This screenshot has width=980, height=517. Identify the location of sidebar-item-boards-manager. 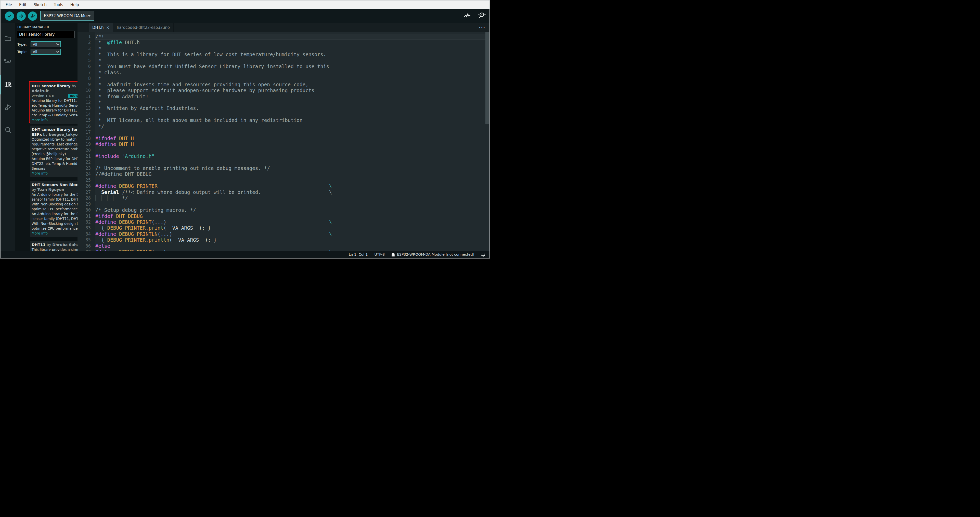
(8, 62).